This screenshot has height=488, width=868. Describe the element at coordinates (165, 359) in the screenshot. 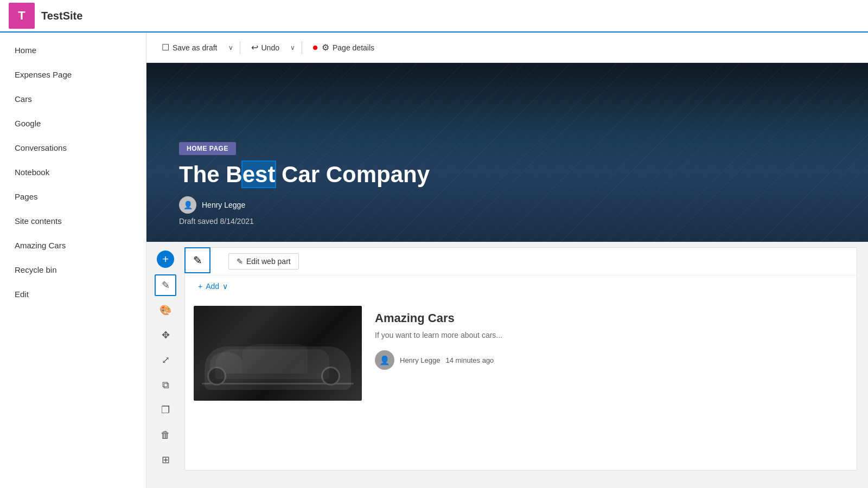

I see `side-tools: + ✎ 🎨 ✥ ⤢ ⧉ ❐ 🗑 ⊞` at that location.